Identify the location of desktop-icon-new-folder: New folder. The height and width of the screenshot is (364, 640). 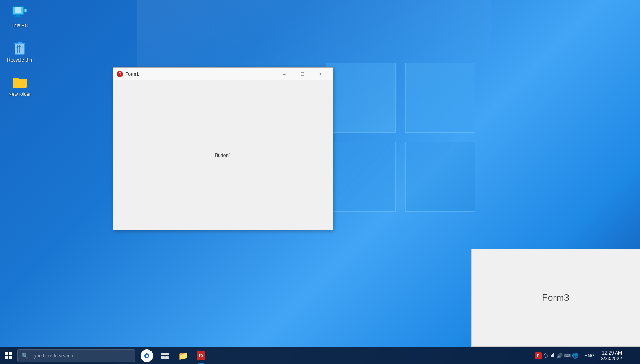
(20, 86).